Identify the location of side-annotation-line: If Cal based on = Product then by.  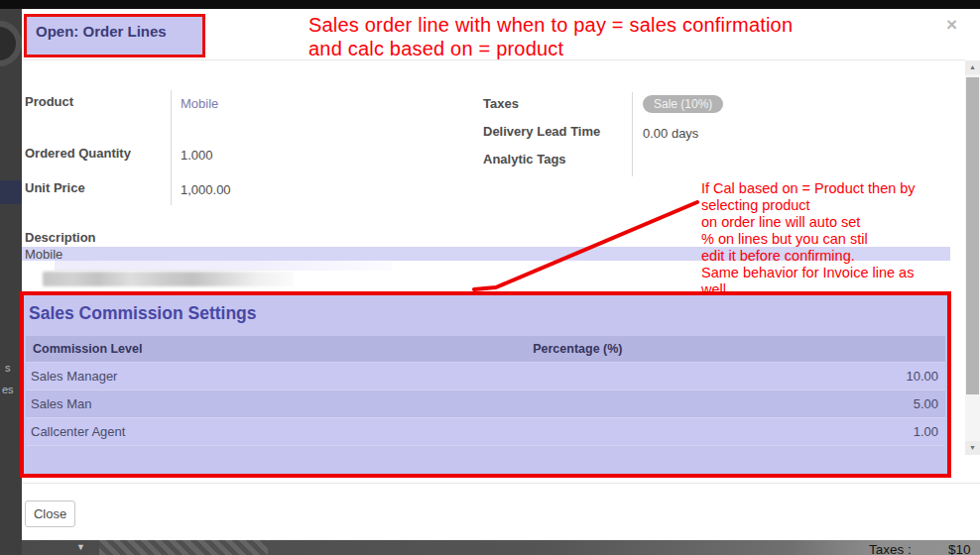
(840, 188).